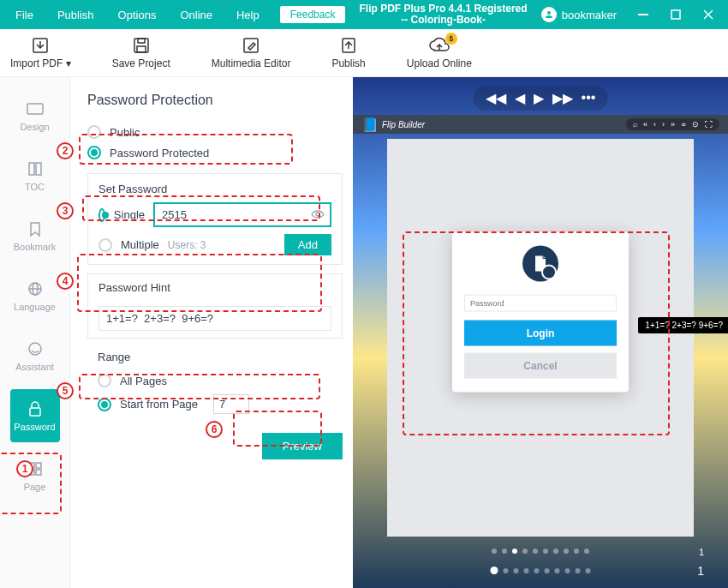 The width and height of the screenshot is (728, 588). Describe the element at coordinates (683, 124) in the screenshot. I see `share-mini-icon: ∝` at that location.